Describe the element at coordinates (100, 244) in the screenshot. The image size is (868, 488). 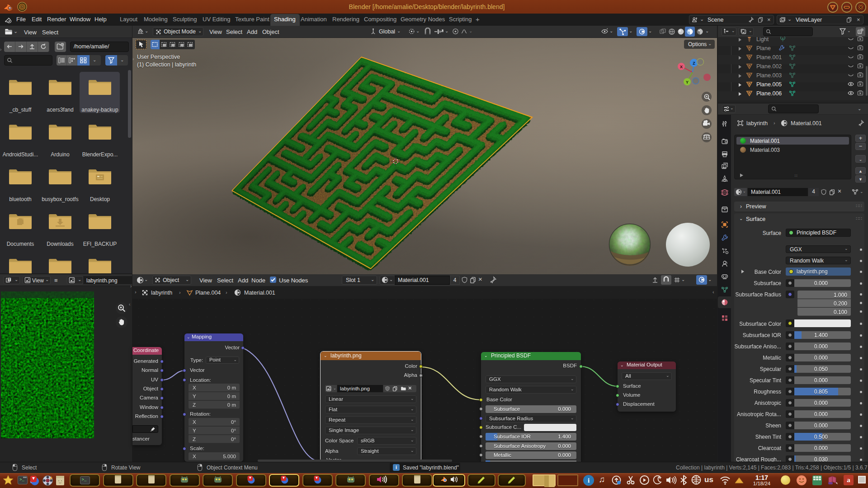
I see `svg-text: EFI_BACKUP` at that location.